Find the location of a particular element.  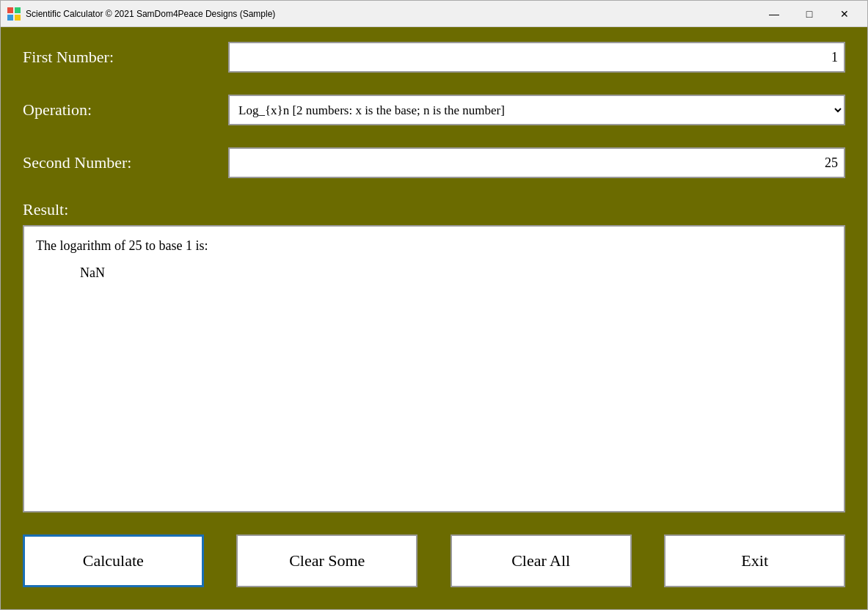

exit-button: Exit is located at coordinates (754, 561).